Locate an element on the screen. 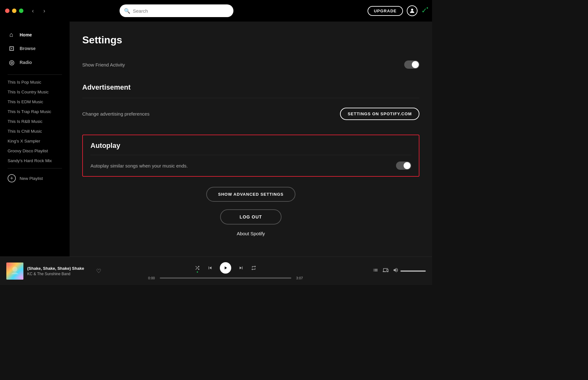 This screenshot has height=380, width=588. ad-divider is located at coordinates (251, 98).